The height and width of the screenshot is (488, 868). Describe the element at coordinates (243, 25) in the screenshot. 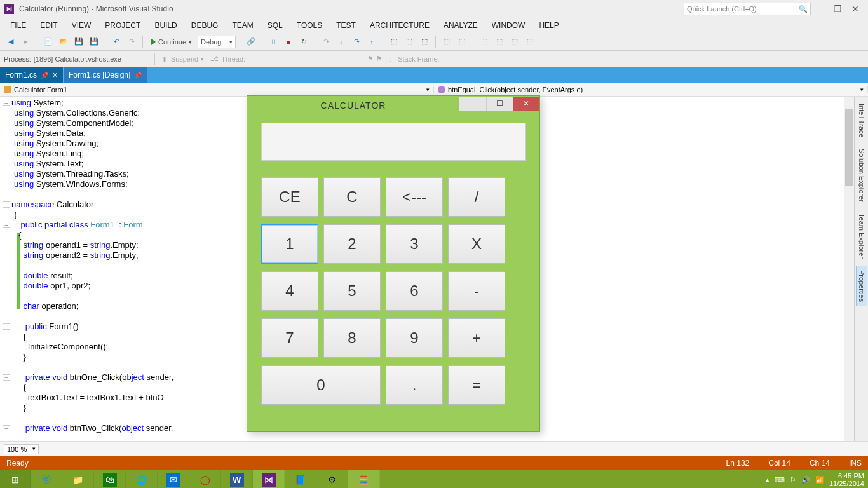

I see `menu-team: TEAM` at that location.